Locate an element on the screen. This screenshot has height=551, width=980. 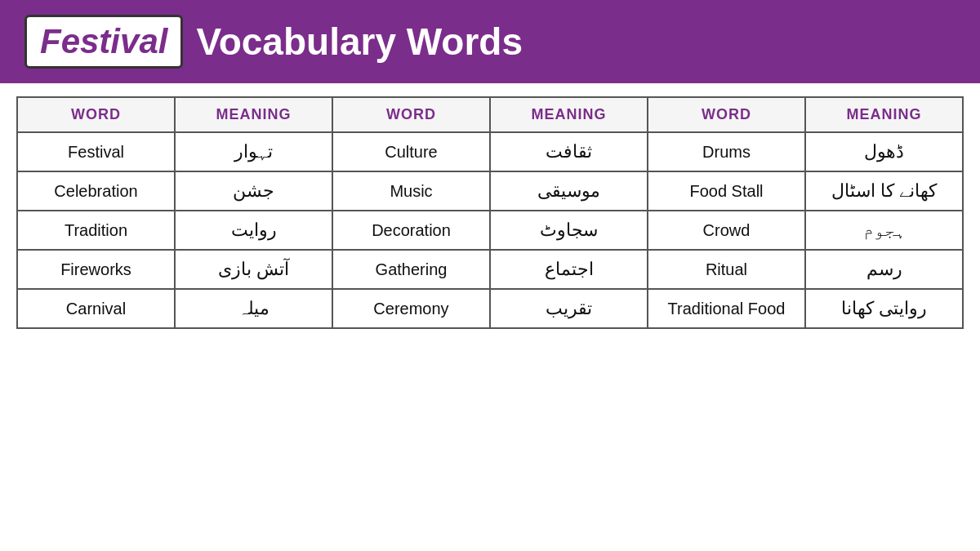
meaning-cell: اجتماع is located at coordinates (568, 269).